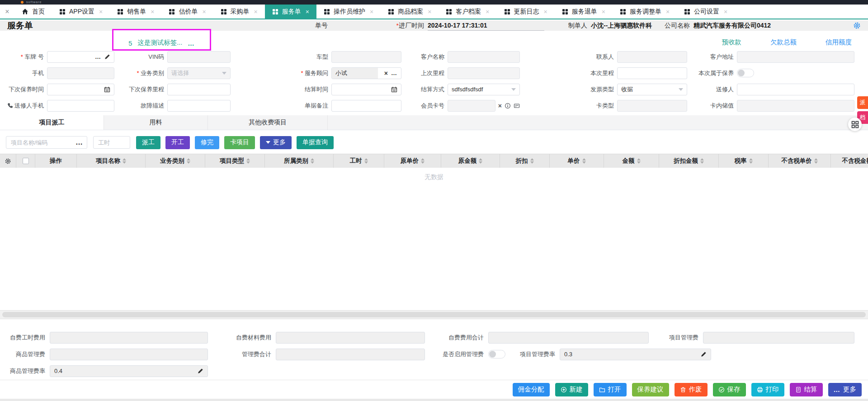  I want to click on footer-button-更多: …更多, so click(845, 390).